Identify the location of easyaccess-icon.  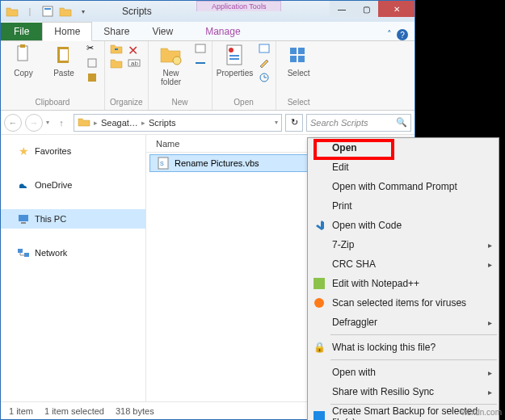
(200, 64).